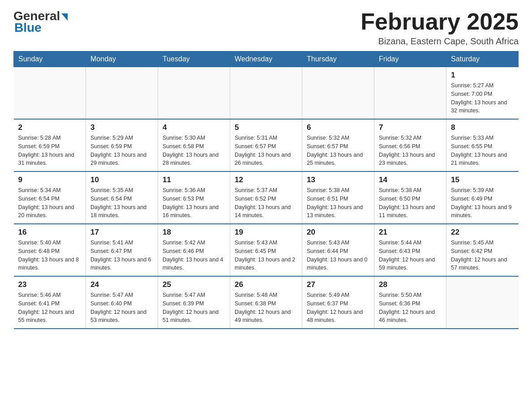  What do you see at coordinates (266, 308) in the screenshot?
I see `day-info: Sunrise: 5:48 AMSunset: 6:38 PMDaylight:…` at bounding box center [266, 308].